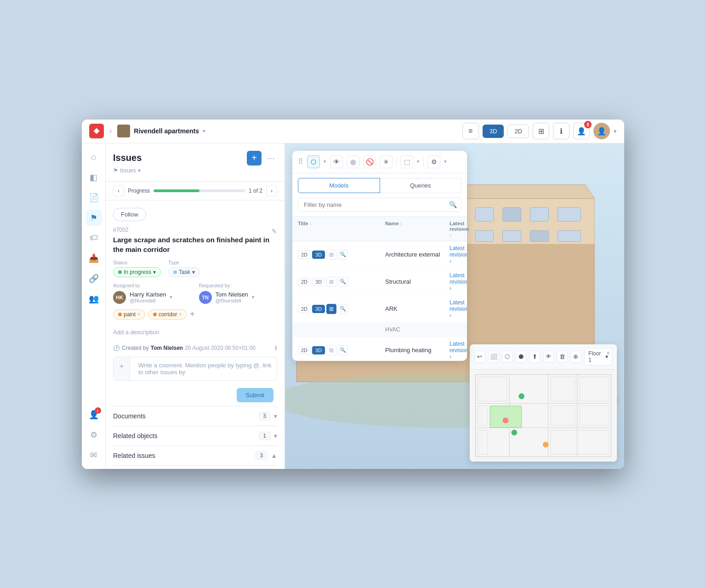 This screenshot has height=588, width=706. Describe the element at coordinates (94, 415) in the screenshot. I see `sidebar-item-user: 👤 1` at that location.